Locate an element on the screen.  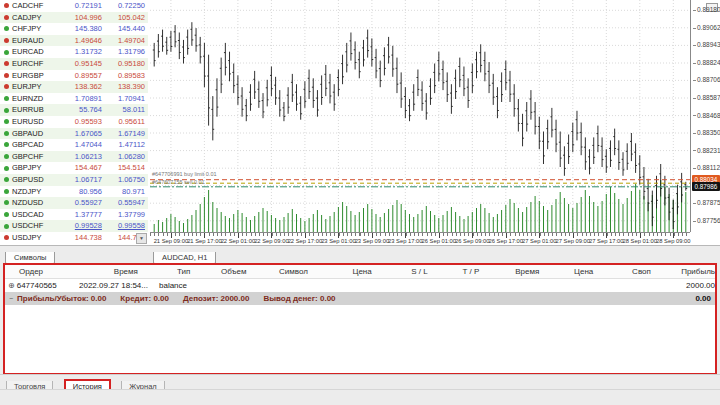
ask-price: 1.67149 is located at coordinates (125, 134).